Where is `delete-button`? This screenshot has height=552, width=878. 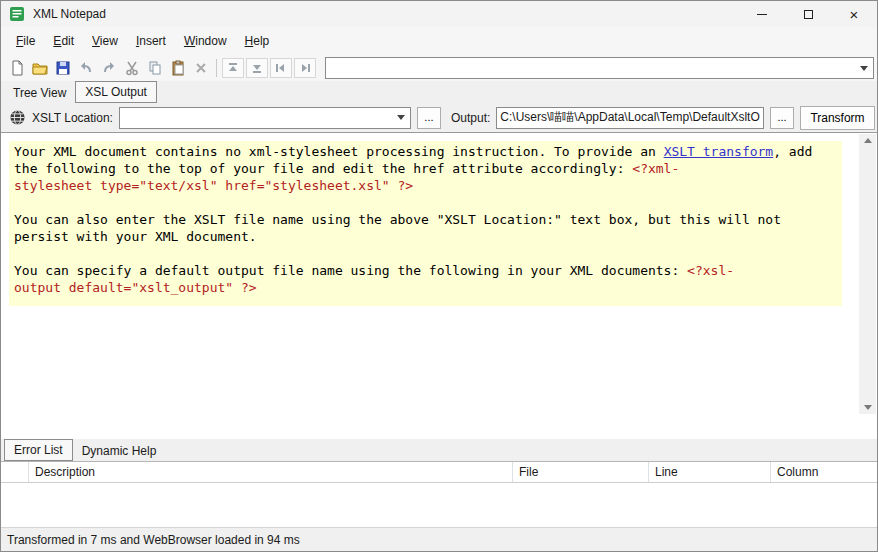 delete-button is located at coordinates (200, 68).